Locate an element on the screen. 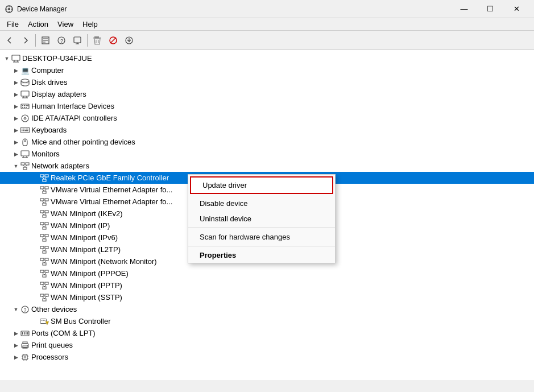 Image resolution: width=534 pixels, height=392 pixels. expand-network: ▼ is located at coordinates (16, 166).